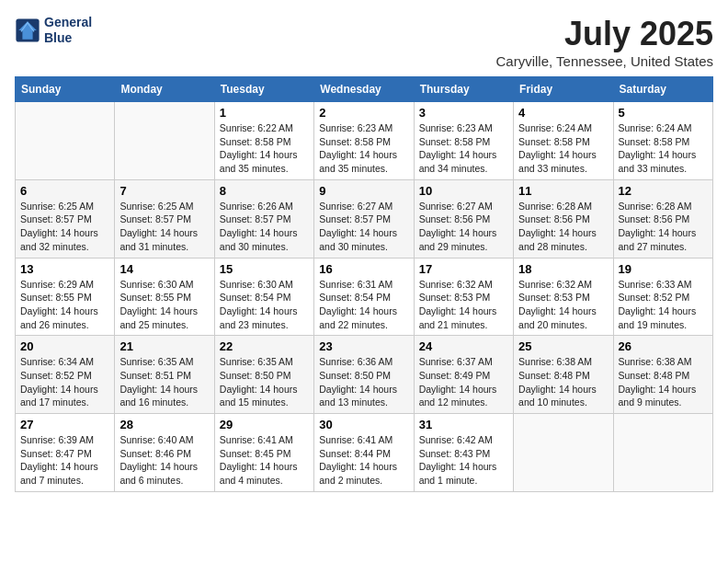 The width and height of the screenshot is (728, 563). What do you see at coordinates (463, 269) in the screenshot?
I see `day-number: 17` at bounding box center [463, 269].